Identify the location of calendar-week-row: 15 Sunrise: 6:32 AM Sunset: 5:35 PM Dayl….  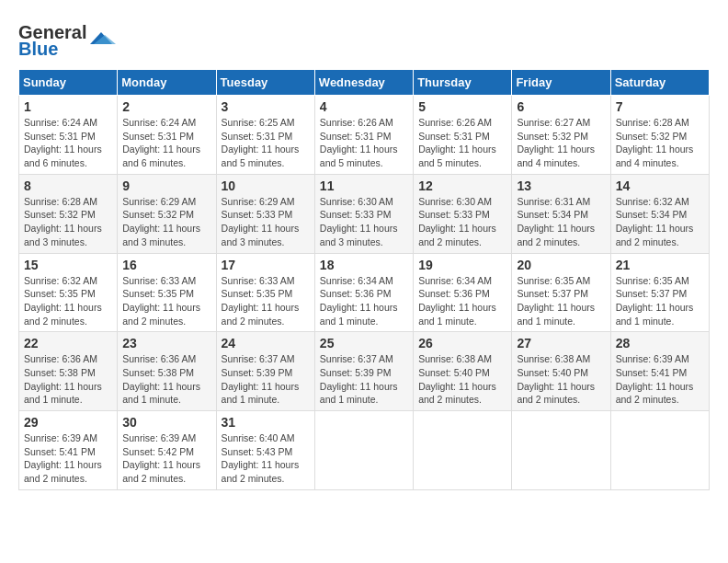
(364, 293).